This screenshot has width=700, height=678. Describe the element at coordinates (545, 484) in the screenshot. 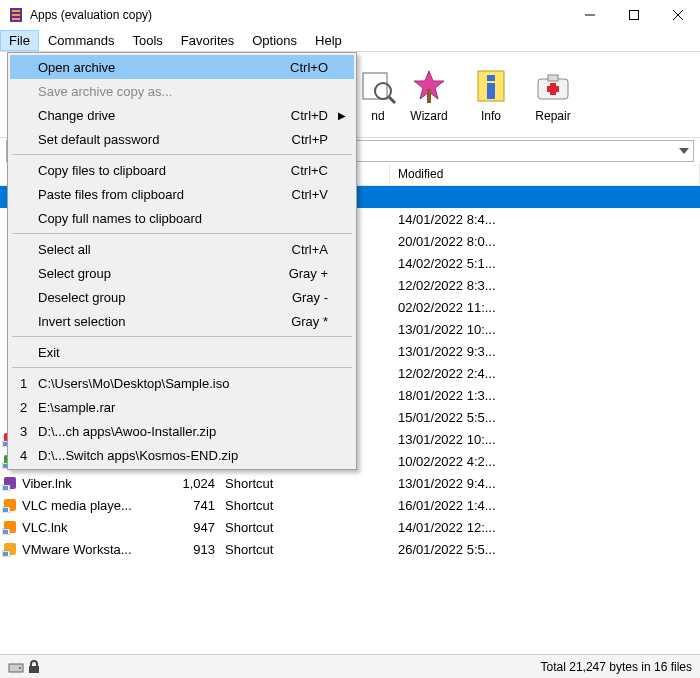

I see `file-modified: 13/01/2022 9:4...` at that location.